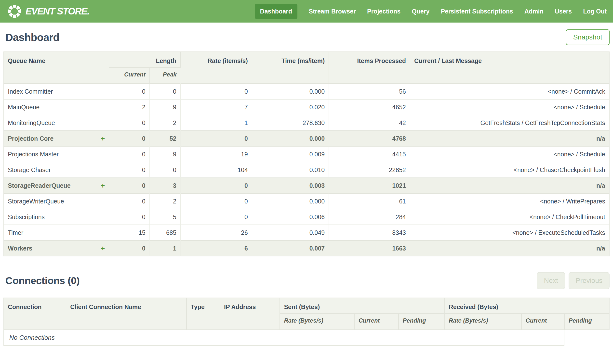 The height and width of the screenshot is (364, 613). Describe the element at coordinates (369, 91) in the screenshot. I see `queue-items-processed: 56` at that location.